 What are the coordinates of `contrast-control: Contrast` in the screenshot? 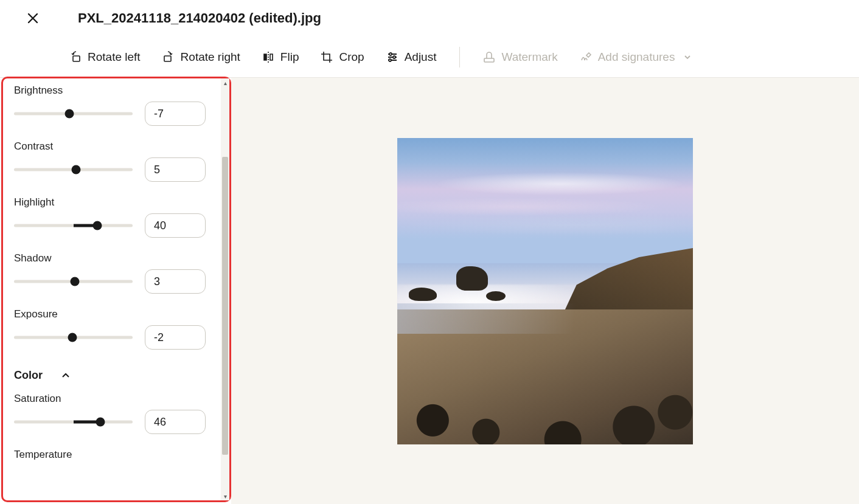 It's located at (117, 161).